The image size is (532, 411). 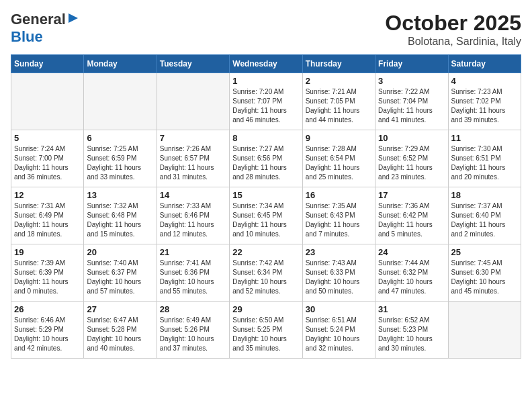 I want to click on day-info: Sunrise: 7:34 AM Sunset: 6:45 PM Dayligh…, so click(x=266, y=220).